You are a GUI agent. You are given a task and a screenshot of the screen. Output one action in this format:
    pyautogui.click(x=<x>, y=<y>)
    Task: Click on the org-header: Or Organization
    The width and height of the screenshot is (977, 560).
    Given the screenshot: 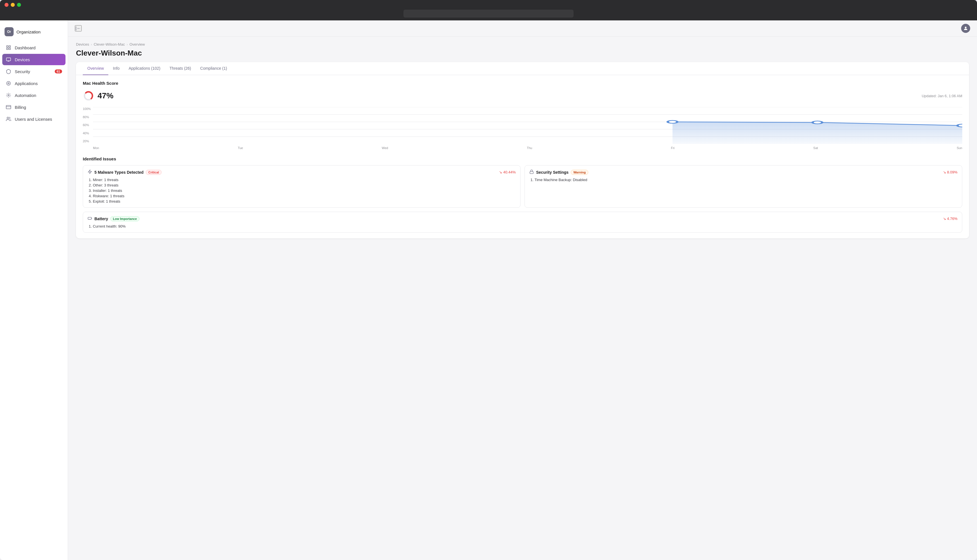 What is the action you would take?
    pyautogui.click(x=34, y=33)
    